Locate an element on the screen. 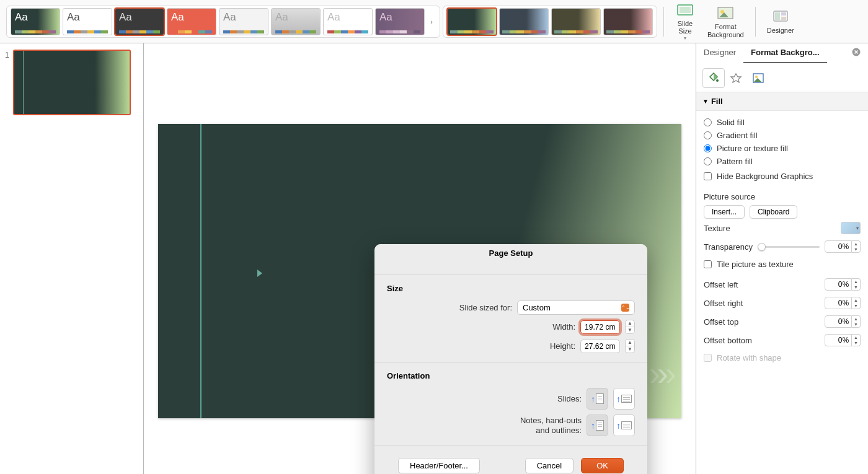  dialog-title: Page Setup is located at coordinates (511, 253).